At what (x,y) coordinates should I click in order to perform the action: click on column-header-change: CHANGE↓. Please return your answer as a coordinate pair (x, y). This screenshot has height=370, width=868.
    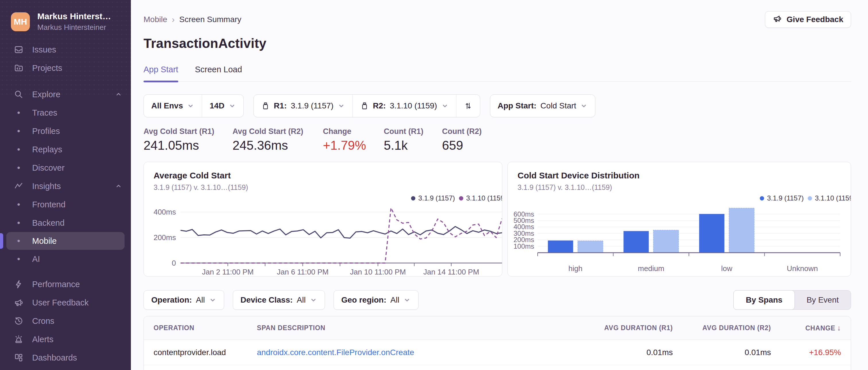
    Looking at the image, I should click on (811, 328).